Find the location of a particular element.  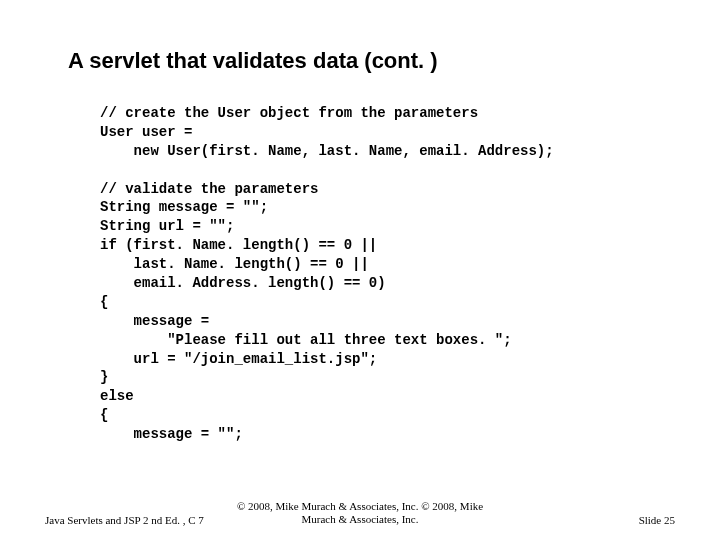

slide-title: A servlet that validates data (cont. ) is located at coordinates (253, 61).